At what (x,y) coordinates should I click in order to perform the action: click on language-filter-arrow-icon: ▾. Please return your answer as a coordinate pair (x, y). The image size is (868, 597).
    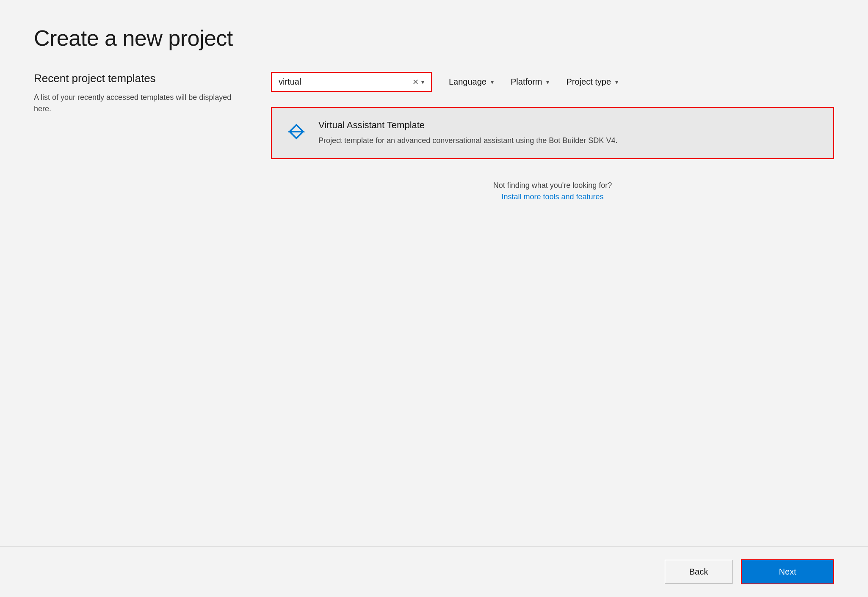
    Looking at the image, I should click on (492, 82).